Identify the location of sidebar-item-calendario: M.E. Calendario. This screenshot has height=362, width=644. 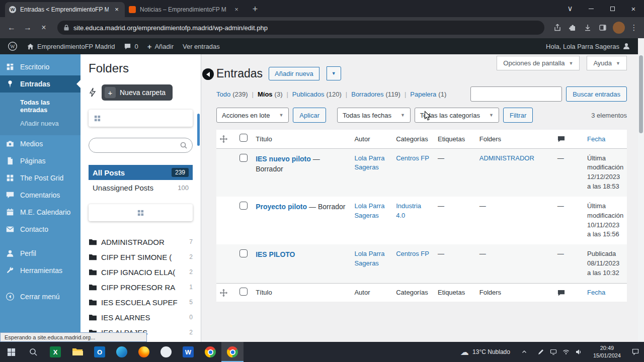
(40, 212).